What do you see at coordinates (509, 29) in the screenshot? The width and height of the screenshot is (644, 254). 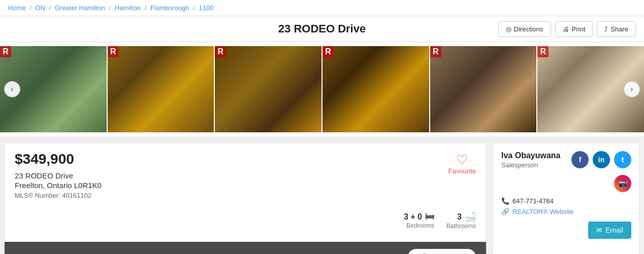 I see `directions-icon: ◎` at bounding box center [509, 29].